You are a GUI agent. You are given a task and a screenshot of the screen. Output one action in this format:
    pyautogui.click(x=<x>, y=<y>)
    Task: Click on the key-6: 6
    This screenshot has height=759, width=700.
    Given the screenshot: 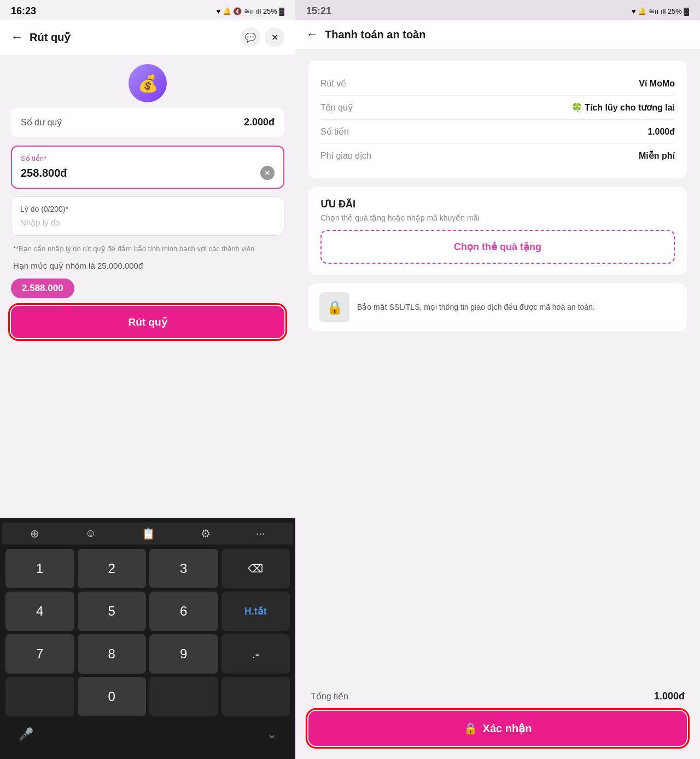 What is the action you would take?
    pyautogui.click(x=184, y=611)
    